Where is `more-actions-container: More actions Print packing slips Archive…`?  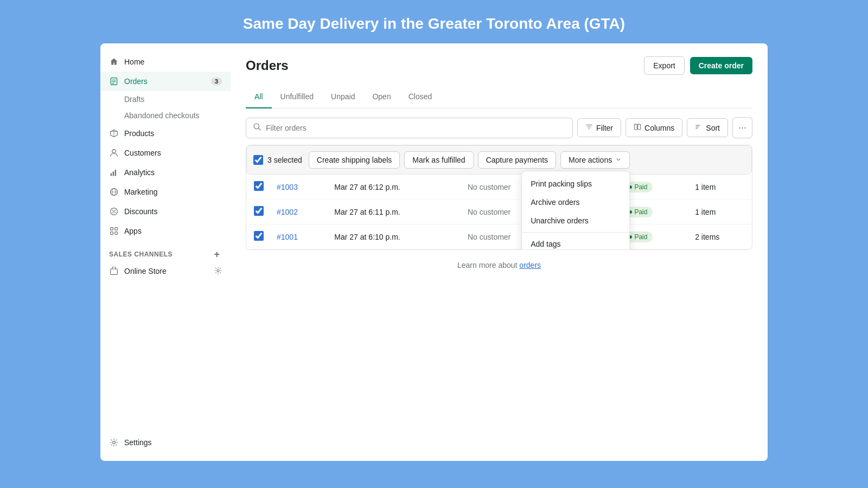
more-actions-container: More actions Print packing slips Archive… is located at coordinates (595, 160).